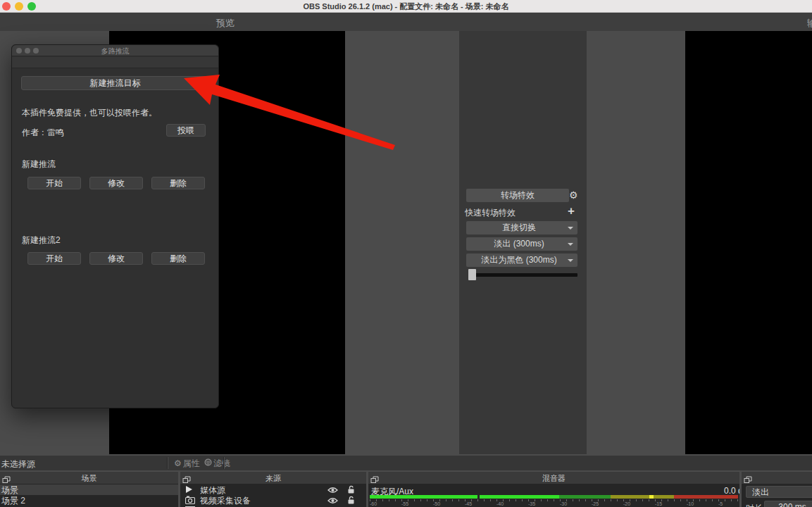  Describe the element at coordinates (585, 497) in the screenshot. I see `meter-segment-mid-green` at that location.